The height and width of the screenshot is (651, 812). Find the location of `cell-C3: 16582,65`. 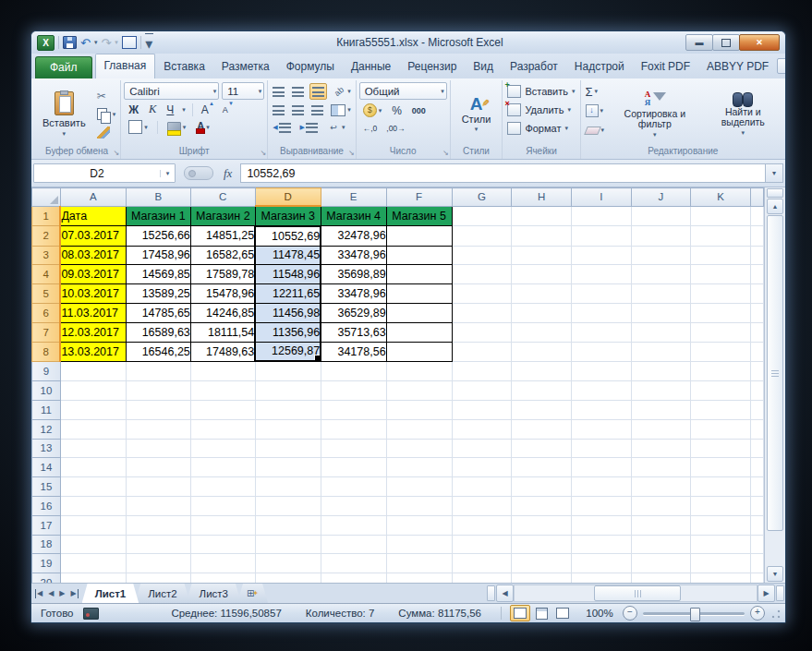

cell-C3: 16582,65 is located at coordinates (223, 255).